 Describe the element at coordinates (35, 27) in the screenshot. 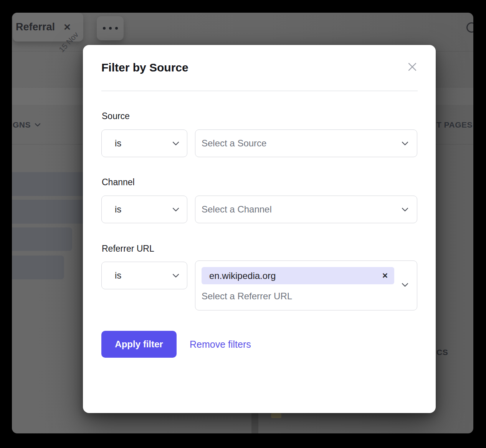

I see `filter-pill-label: Referral` at that location.